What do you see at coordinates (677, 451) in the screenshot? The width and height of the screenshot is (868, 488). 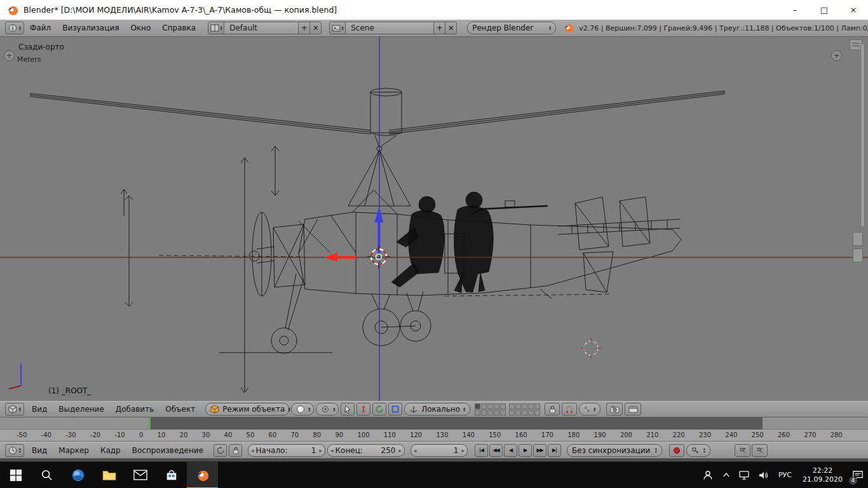 I see `auto-keyframe-record-button` at bounding box center [677, 451].